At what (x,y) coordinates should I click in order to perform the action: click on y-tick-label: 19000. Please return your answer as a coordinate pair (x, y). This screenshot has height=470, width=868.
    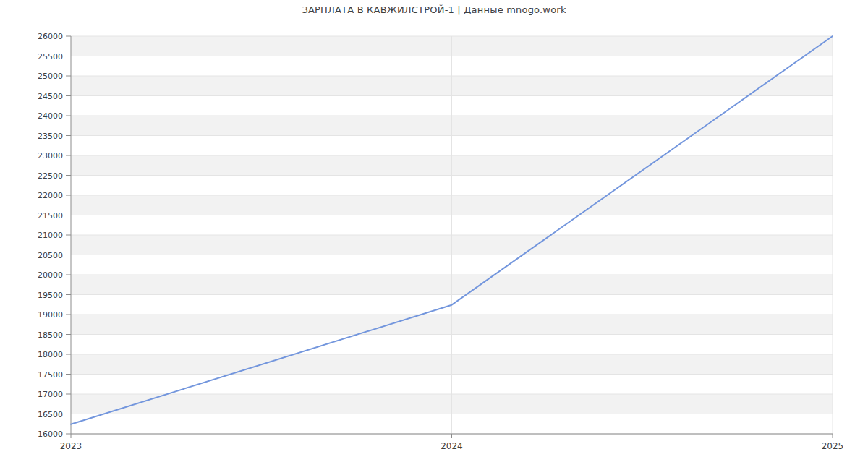
    Looking at the image, I should click on (51, 315).